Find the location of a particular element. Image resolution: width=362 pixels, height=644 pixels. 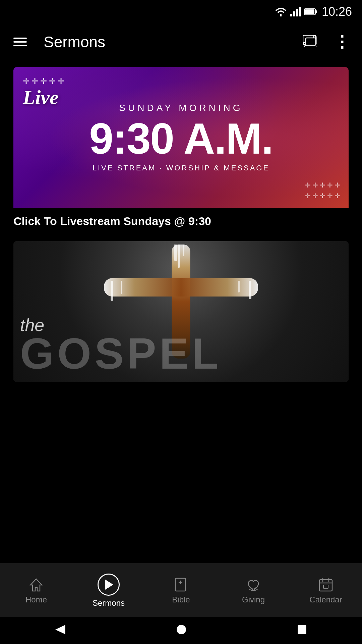

nav-label-giving: Giving is located at coordinates (253, 600).